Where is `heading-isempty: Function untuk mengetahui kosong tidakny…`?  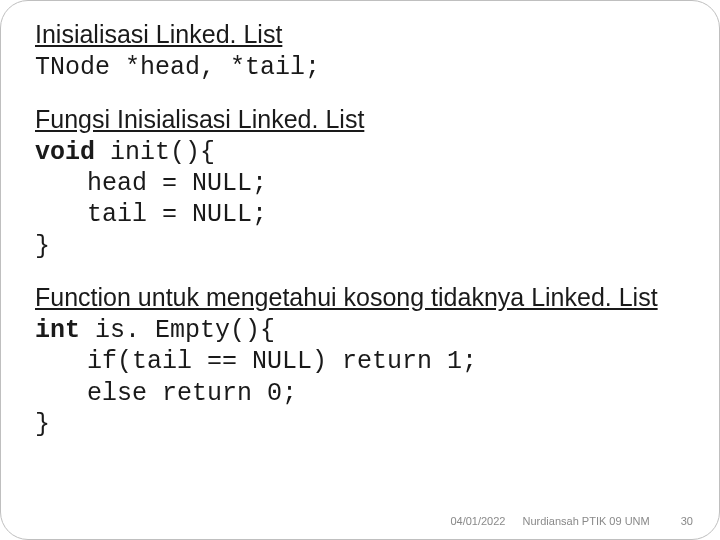 heading-isempty: Function untuk mengetahui kosong tidakny… is located at coordinates (364, 298).